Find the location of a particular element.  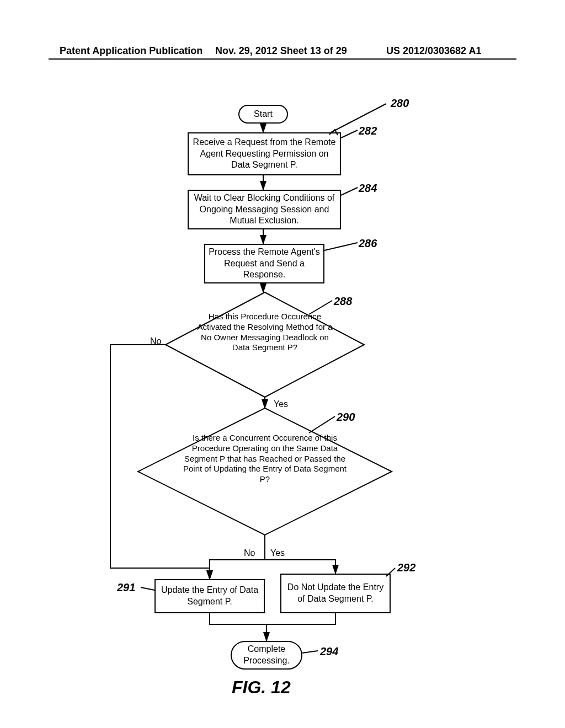

ref-292: 292 is located at coordinates (406, 568).